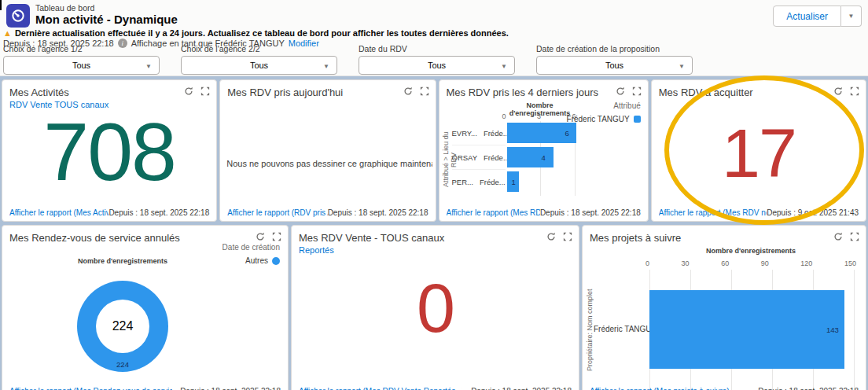  I want to click on card-title: Mes Activités, so click(39, 93).